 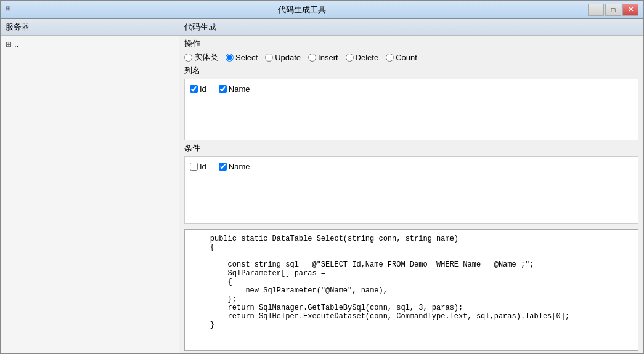 What do you see at coordinates (10, 10) in the screenshot?
I see `window-icon: ⊞` at bounding box center [10, 10].